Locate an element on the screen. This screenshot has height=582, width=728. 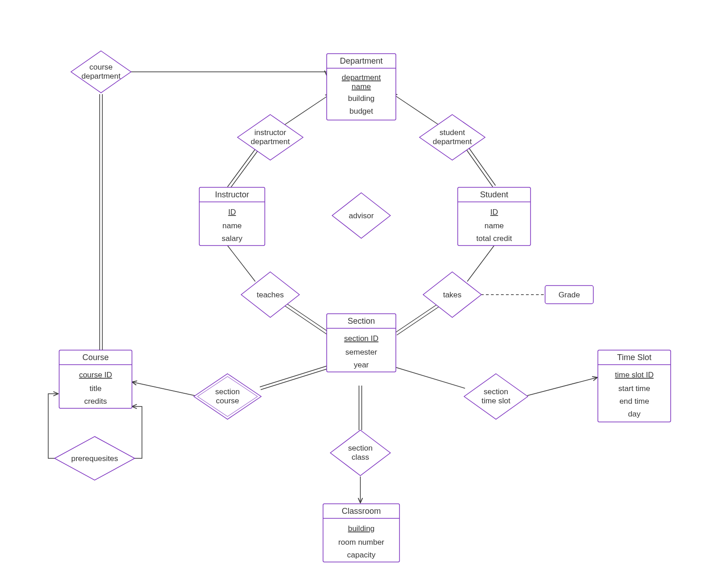
svg-text: Student is located at coordinates (494, 195).